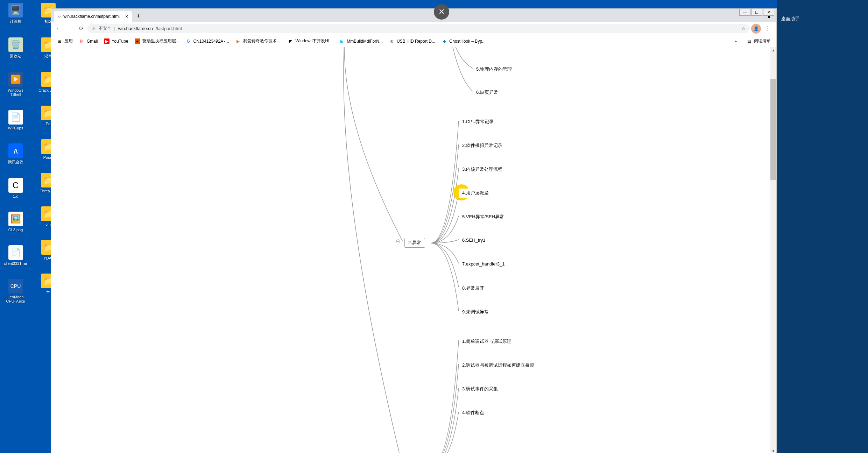  Describe the element at coordinates (773, 129) in the screenshot. I see `scrollbar-thumb` at that location.